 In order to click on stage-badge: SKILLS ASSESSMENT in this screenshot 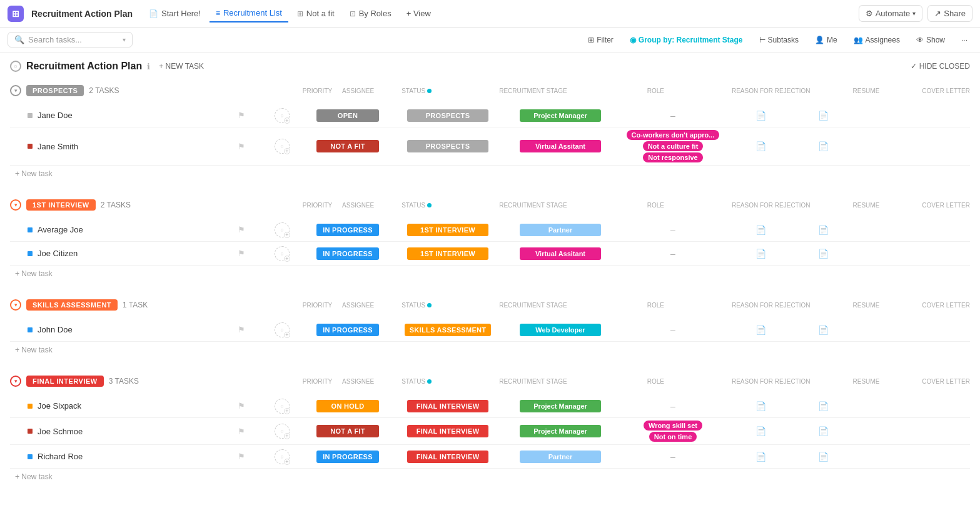, I will do `click(448, 330)`.